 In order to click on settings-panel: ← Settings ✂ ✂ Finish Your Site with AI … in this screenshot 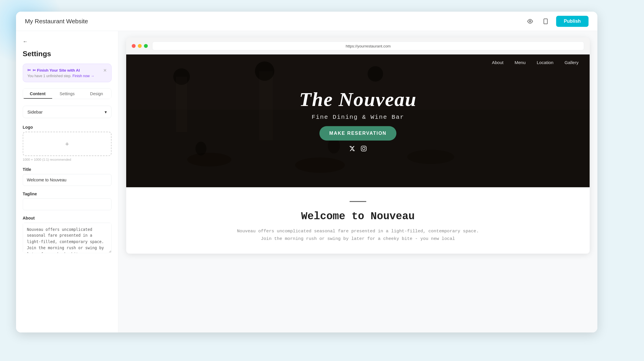, I will do `click(67, 182)`.